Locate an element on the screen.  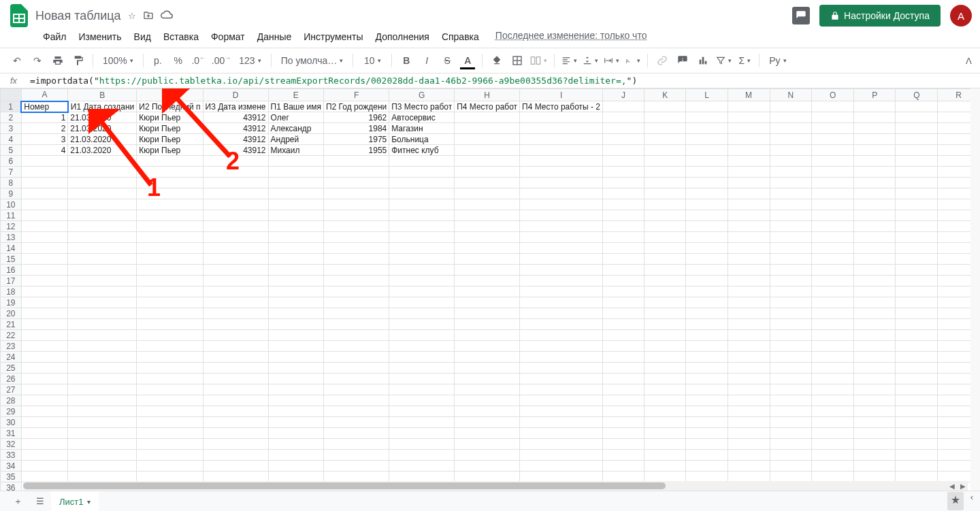
menu-format: Формат is located at coordinates (228, 37).